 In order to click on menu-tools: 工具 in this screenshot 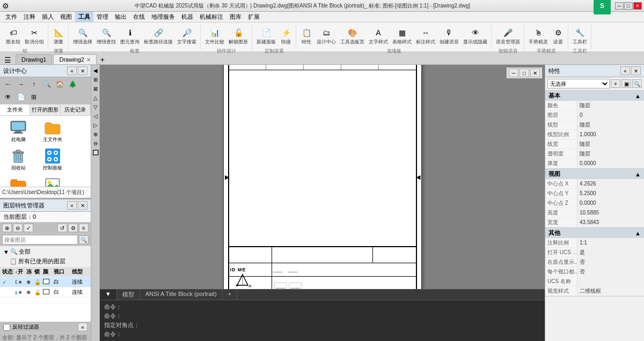, I will do `click(84, 17)`.